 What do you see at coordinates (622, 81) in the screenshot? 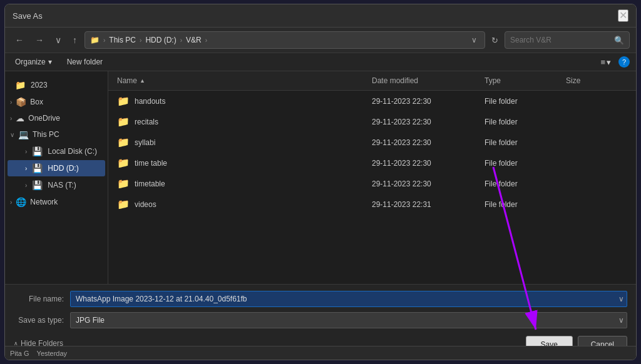
I see `col-extra` at bounding box center [622, 81].